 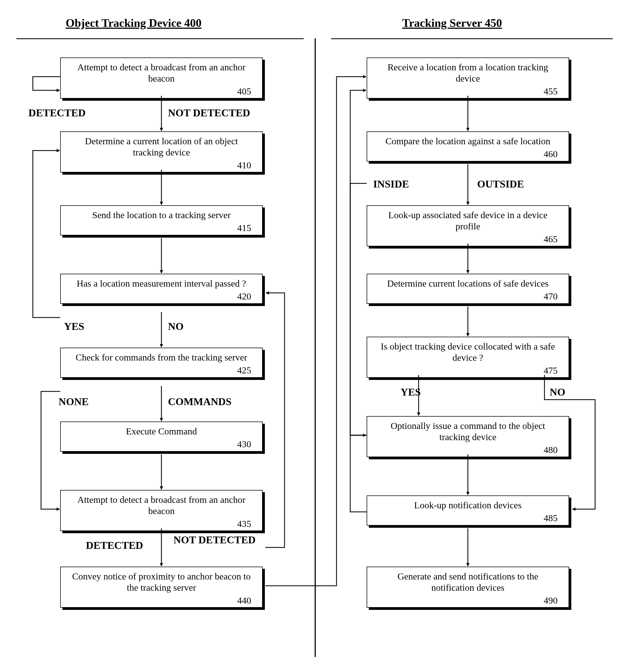 What do you see at coordinates (391, 184) in the screenshot?
I see `label-inside-460: INSIDE` at bounding box center [391, 184].